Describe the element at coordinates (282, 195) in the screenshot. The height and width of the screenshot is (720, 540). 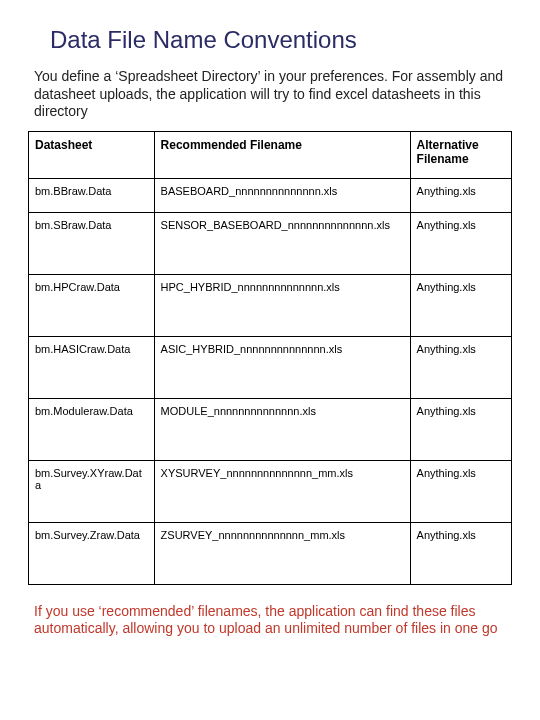
I see `cell-recommended: BASEBOARD_nnnnnnnnnnnnnn.xls` at that location.